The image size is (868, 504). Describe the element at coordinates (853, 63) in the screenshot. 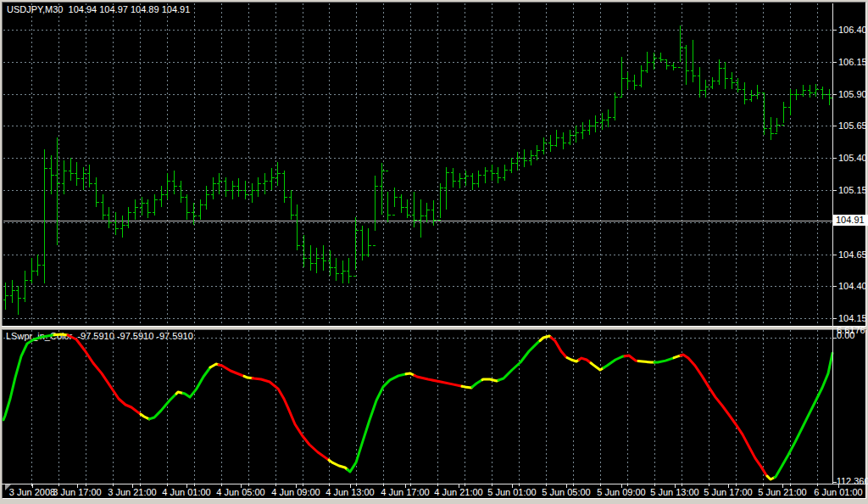

I see `price-axis-label: 106.15` at that location.